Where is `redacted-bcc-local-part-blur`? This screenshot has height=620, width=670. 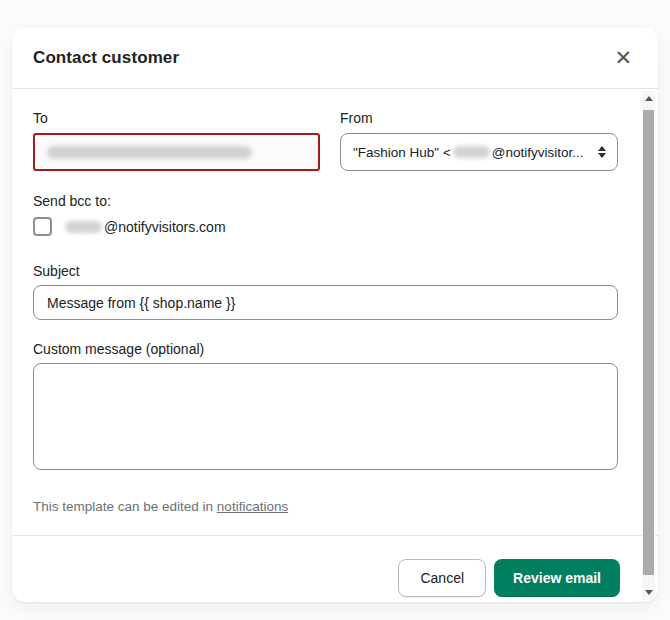
redacted-bcc-local-part-blur is located at coordinates (84, 227).